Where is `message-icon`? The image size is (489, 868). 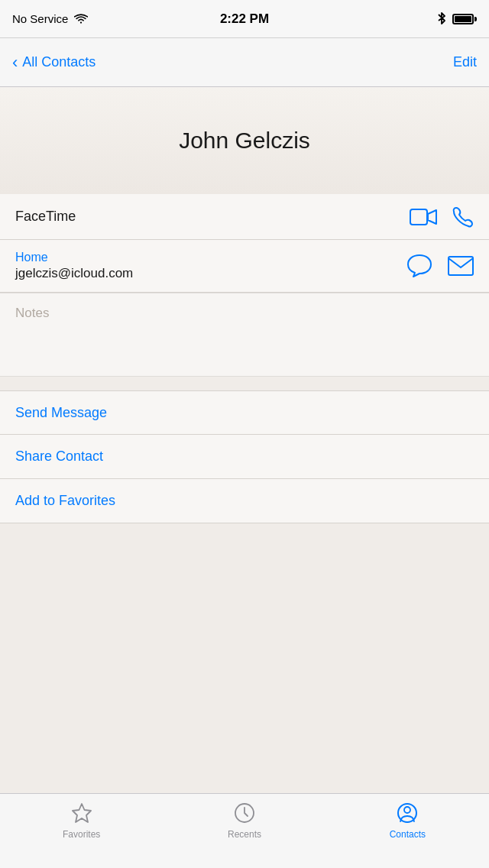
message-icon is located at coordinates (419, 266).